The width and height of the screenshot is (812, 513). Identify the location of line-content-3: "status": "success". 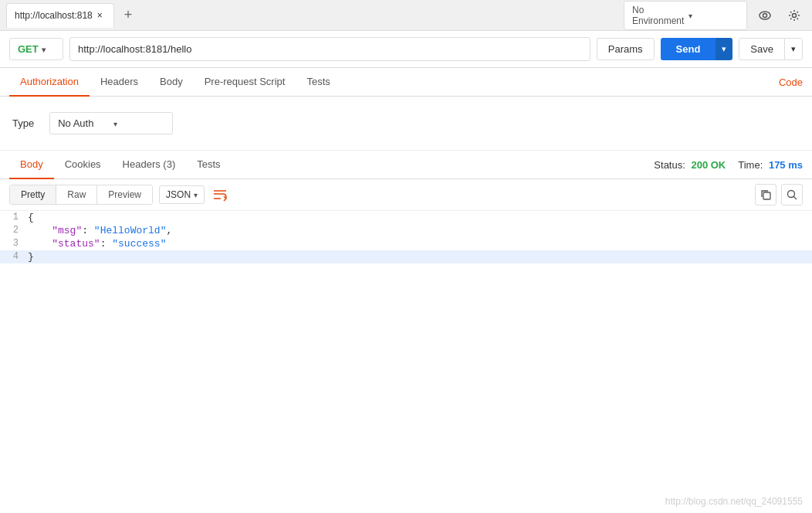
(97, 244).